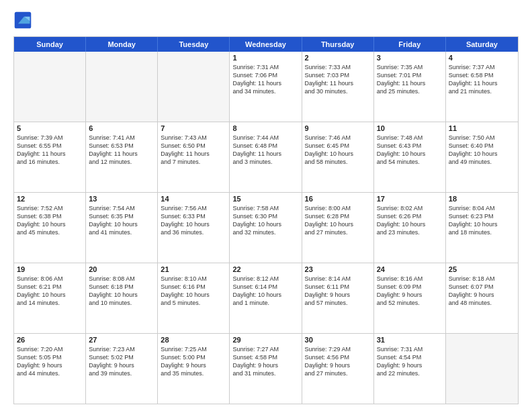 This screenshot has width=532, height=411. I want to click on cell-date: 10, so click(410, 128).